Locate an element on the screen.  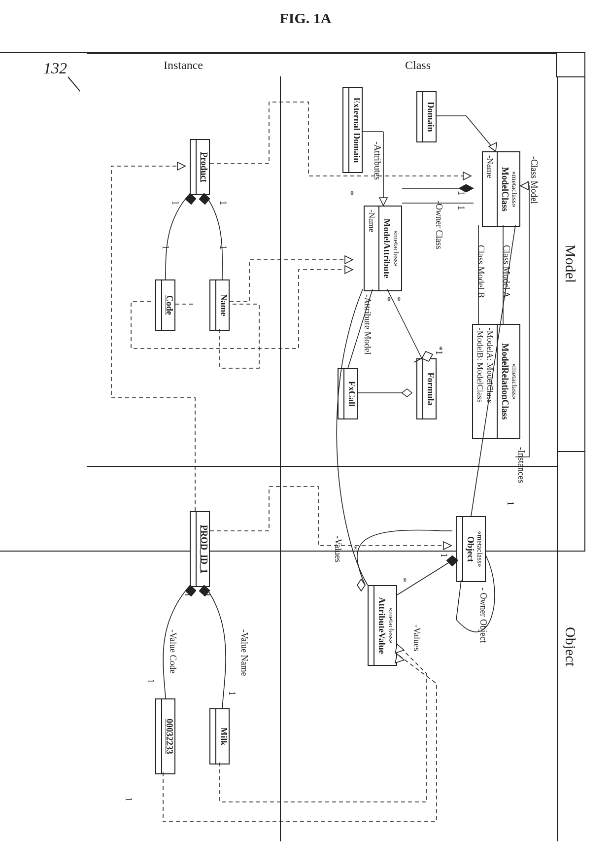
lbl-valuename: -Value Name is located at coordinates (244, 653).